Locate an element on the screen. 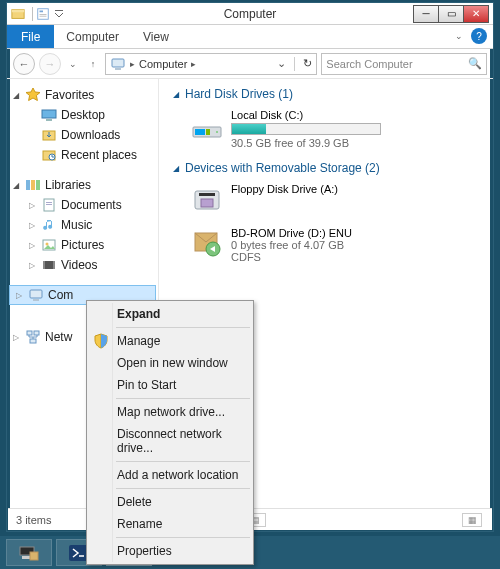  category-hdd: ◢Hard Disk Drives (1) is located at coordinates (326, 96).